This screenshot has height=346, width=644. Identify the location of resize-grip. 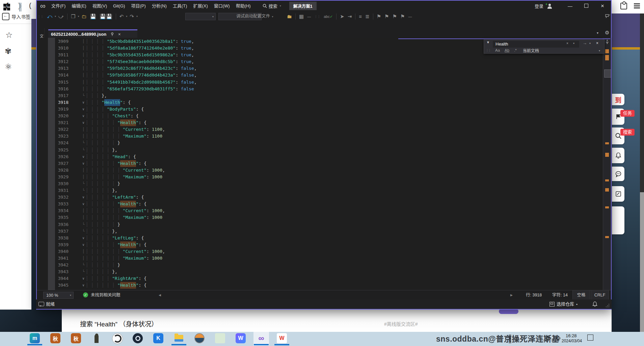
(608, 306).